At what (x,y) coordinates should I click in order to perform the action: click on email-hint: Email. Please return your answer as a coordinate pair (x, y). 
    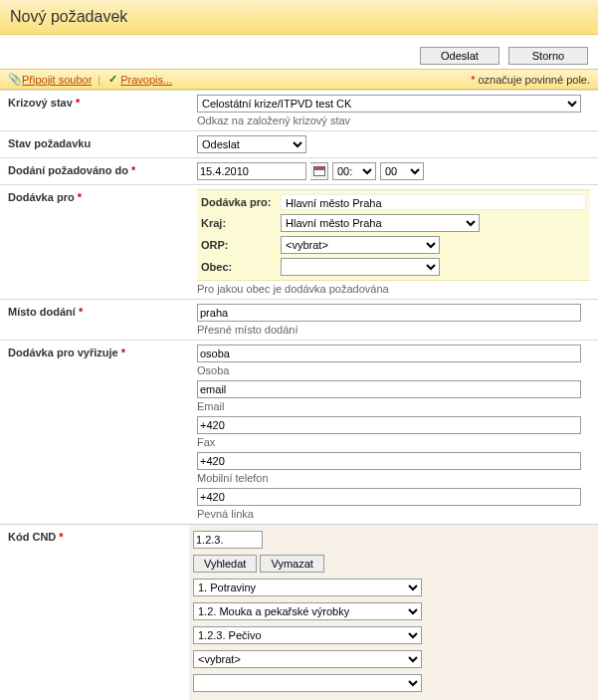
    Looking at the image, I should click on (394, 406).